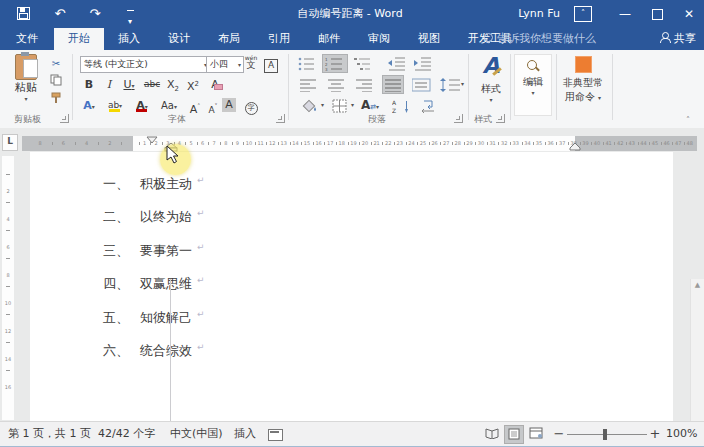 The width and height of the screenshot is (704, 447). Describe the element at coordinates (201, 213) in the screenshot. I see `paragraph-mark-icon: ↵` at that location.